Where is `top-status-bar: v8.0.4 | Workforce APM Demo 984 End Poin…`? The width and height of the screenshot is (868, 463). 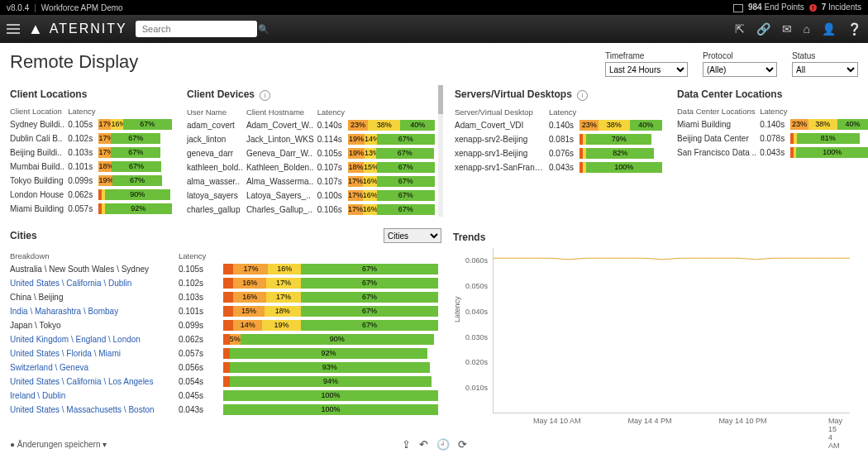 top-status-bar: v8.0.4 | Workforce APM Demo 984 End Poin… is located at coordinates (434, 7).